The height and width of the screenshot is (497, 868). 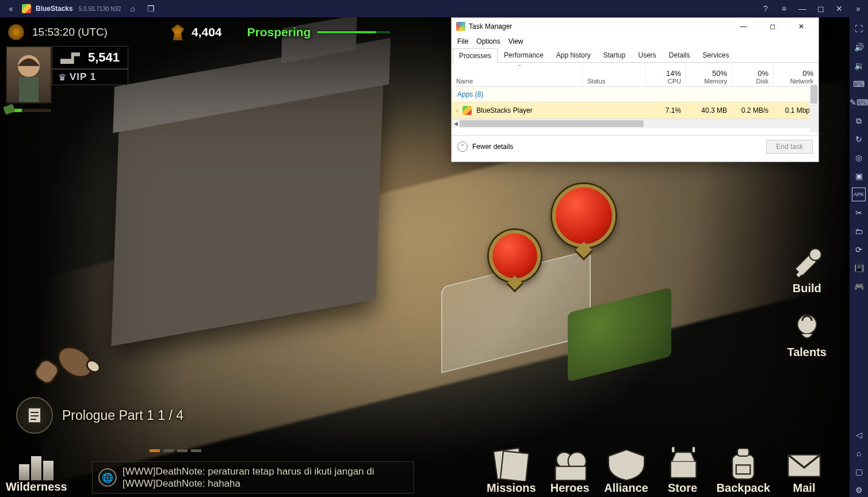 What do you see at coordinates (635, 110) in the screenshot?
I see `tm-process-row: ›BlueStacks Player 7.1% 40.3 MB 0.2 MB/s…` at bounding box center [635, 110].